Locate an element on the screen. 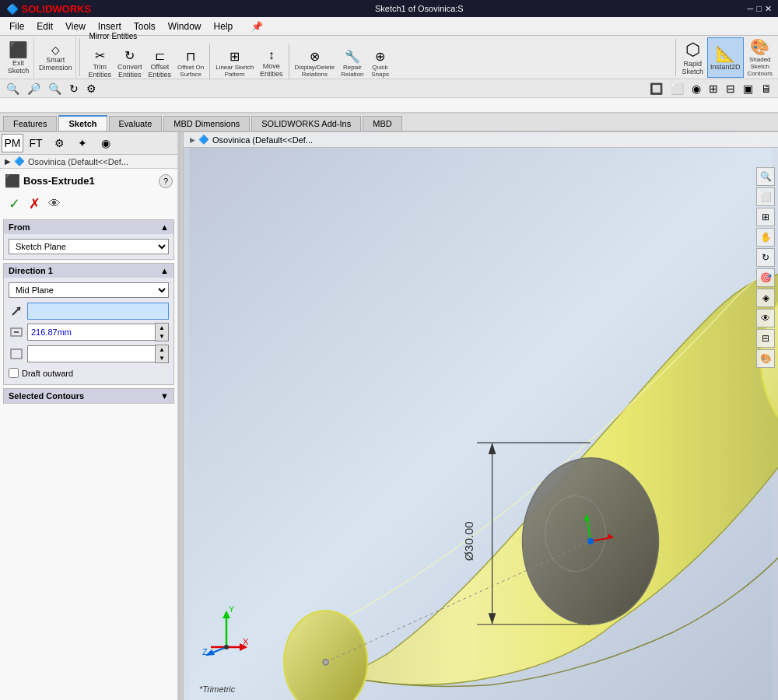 The width and height of the screenshot is (778, 700). direction1-section-header: Direction 1 ▲ is located at coordinates (89, 271).